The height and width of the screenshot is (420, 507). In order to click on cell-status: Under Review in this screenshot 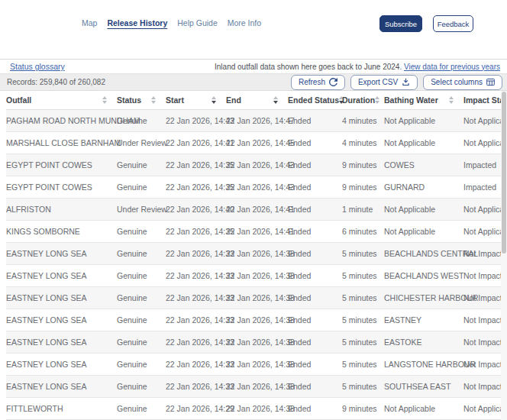, I will do `click(141, 209)`.